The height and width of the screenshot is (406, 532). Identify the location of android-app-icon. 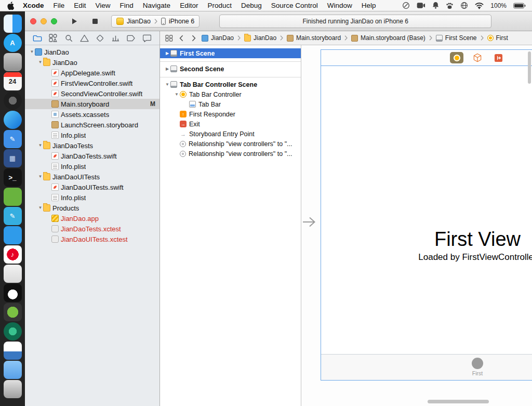
(12, 312).